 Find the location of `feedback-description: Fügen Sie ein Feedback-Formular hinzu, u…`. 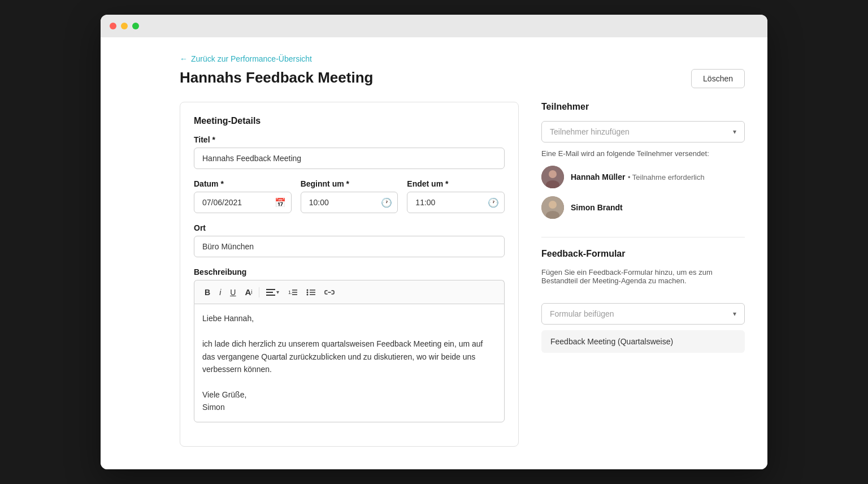

feedback-description: Fügen Sie ein Feedback-Formular hinzu, u… is located at coordinates (643, 276).